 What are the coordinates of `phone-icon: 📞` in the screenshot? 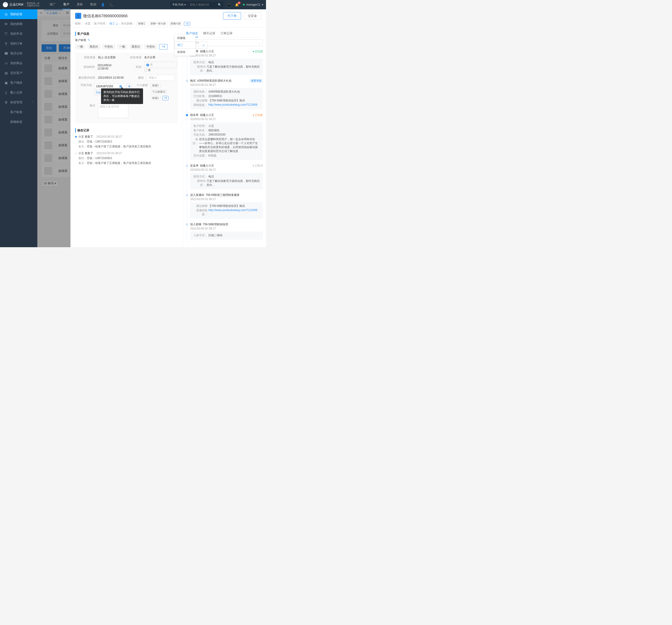 It's located at (112, 5).